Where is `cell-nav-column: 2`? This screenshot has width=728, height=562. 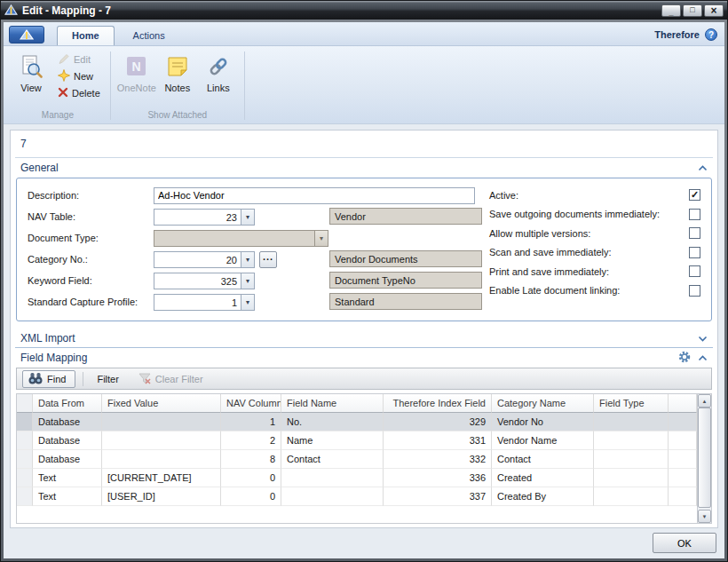 cell-nav-column: 2 is located at coordinates (251, 440).